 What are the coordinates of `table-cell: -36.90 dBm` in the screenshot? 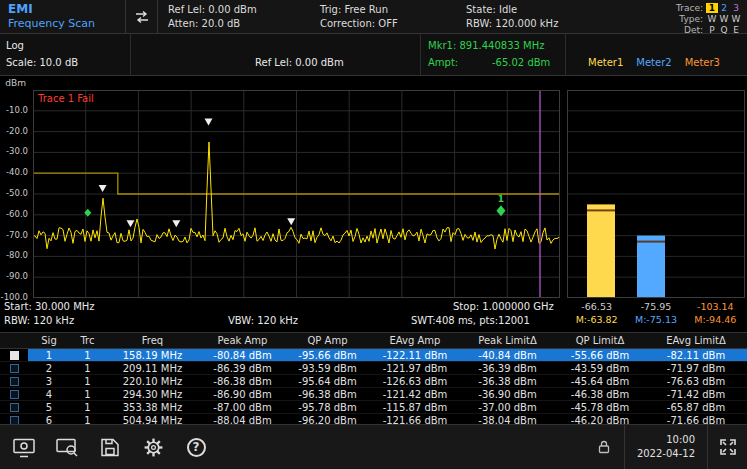 It's located at (508, 394).